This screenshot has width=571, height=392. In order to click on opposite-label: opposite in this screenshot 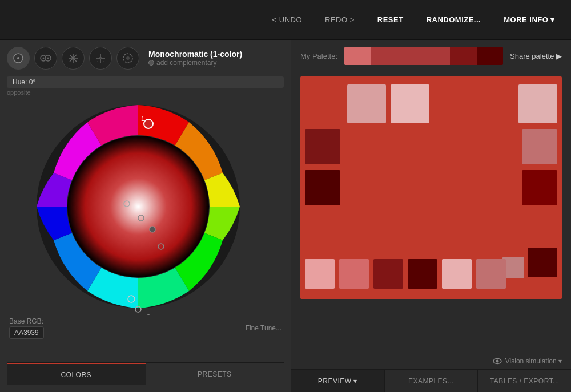, I will do `click(145, 92)`.